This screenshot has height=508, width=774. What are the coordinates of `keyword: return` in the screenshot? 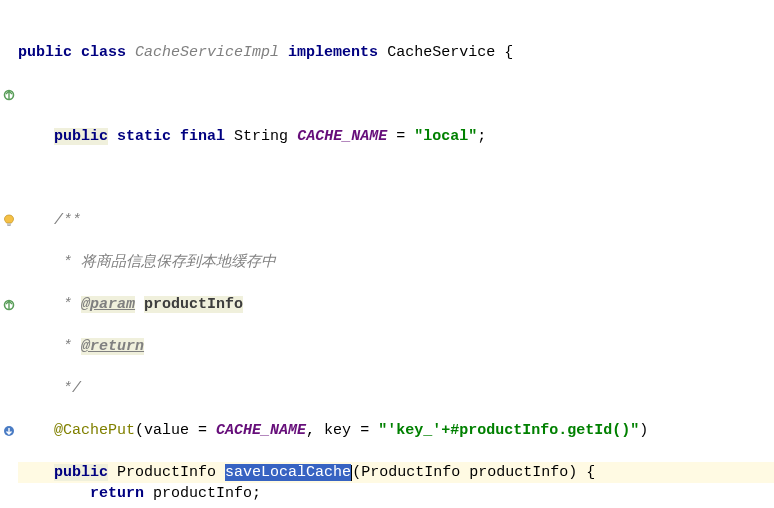 It's located at (117, 494).